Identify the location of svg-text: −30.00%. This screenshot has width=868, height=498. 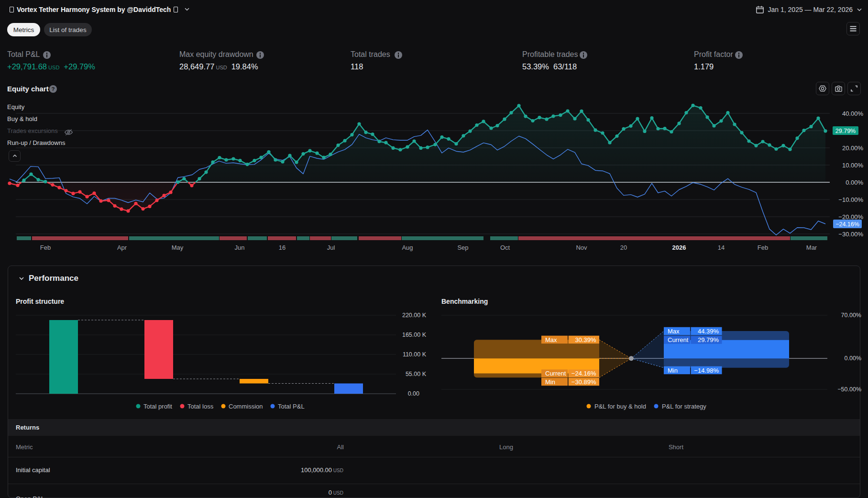
(851, 234).